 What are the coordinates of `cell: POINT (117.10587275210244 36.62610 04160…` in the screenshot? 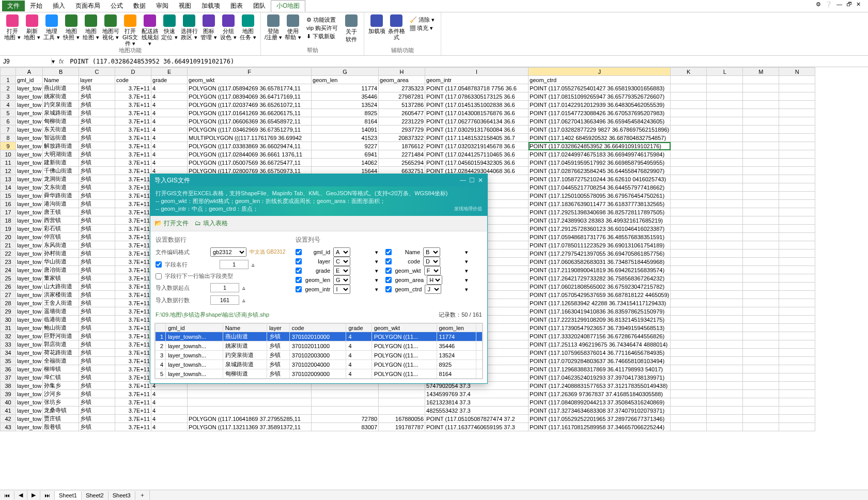 It's located at (599, 179).